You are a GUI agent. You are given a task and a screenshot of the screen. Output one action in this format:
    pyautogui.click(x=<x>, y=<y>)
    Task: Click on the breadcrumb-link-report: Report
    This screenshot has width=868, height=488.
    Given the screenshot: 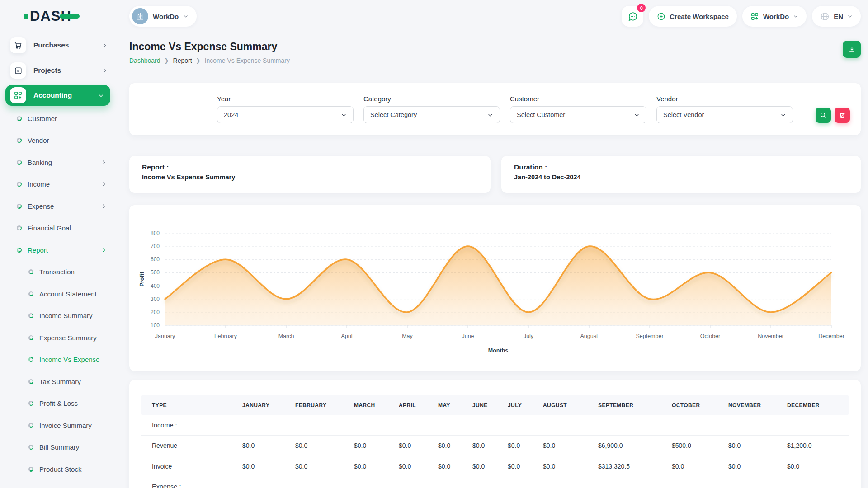 What is the action you would take?
    pyautogui.click(x=183, y=61)
    